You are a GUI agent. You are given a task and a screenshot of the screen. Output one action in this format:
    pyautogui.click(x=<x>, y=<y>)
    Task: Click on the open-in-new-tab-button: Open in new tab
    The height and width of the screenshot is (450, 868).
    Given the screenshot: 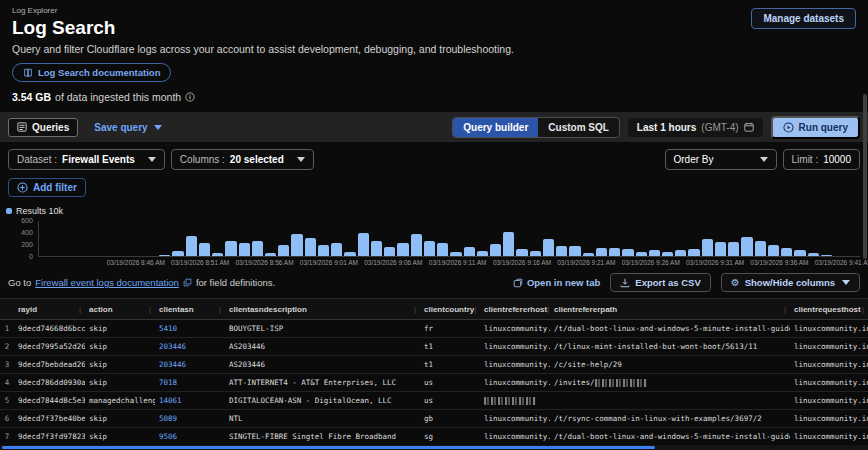 What is the action you would take?
    pyautogui.click(x=556, y=282)
    